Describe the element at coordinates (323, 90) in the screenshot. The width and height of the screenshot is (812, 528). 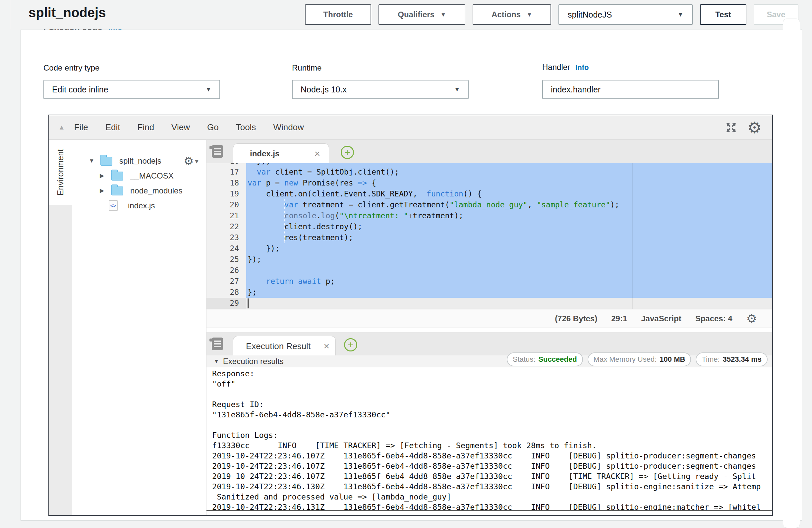
I see `runtime-value: Node.js 10.x` at that location.